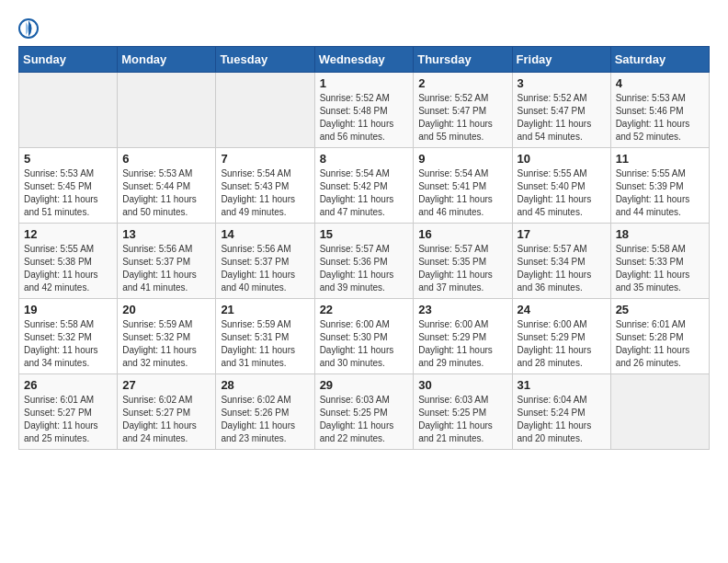  I want to click on calendar-cell: 1Sunrise: 5:52 AM Sunset: 5:48 PM Daylig…, so click(364, 110).